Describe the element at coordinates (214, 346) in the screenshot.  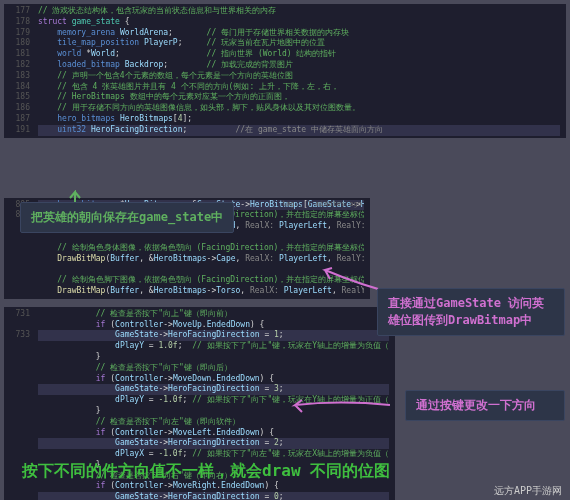
I see `code-content: dPlayY = 1.0f; // 如果按下了"向上"键，玩家在Y轴上的增量为负…` at that location.